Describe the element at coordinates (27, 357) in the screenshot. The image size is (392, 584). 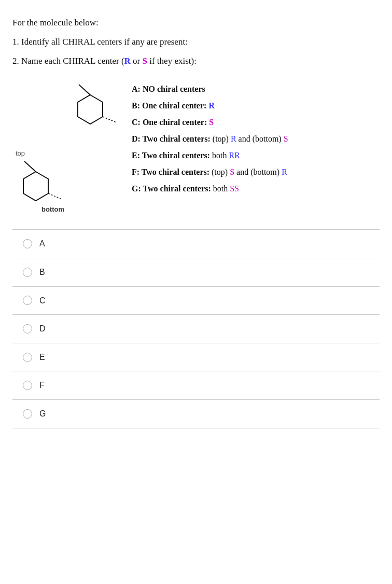
I see `radio-E` at that location.